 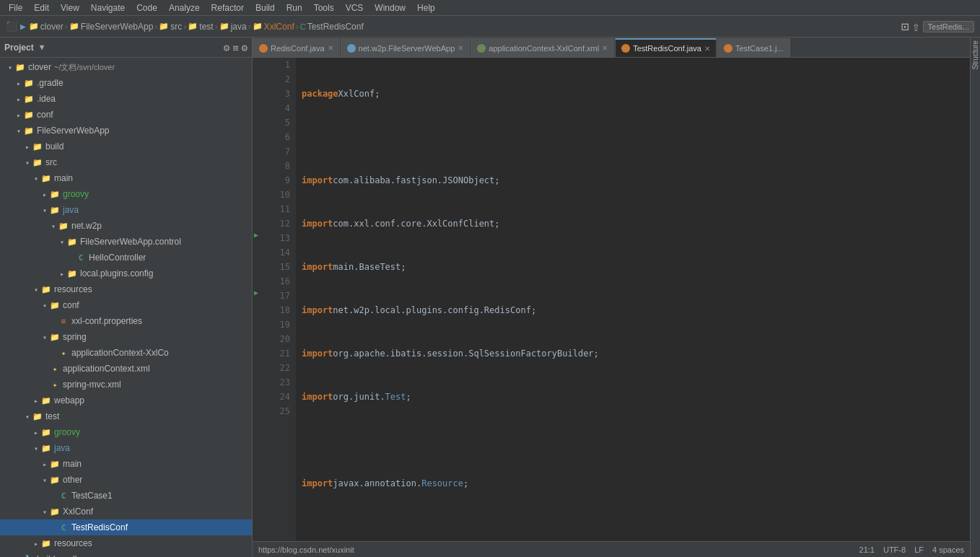 What do you see at coordinates (126, 464) in the screenshot?
I see `sidebar-item-main-test: ▸ 📁 main` at bounding box center [126, 464].